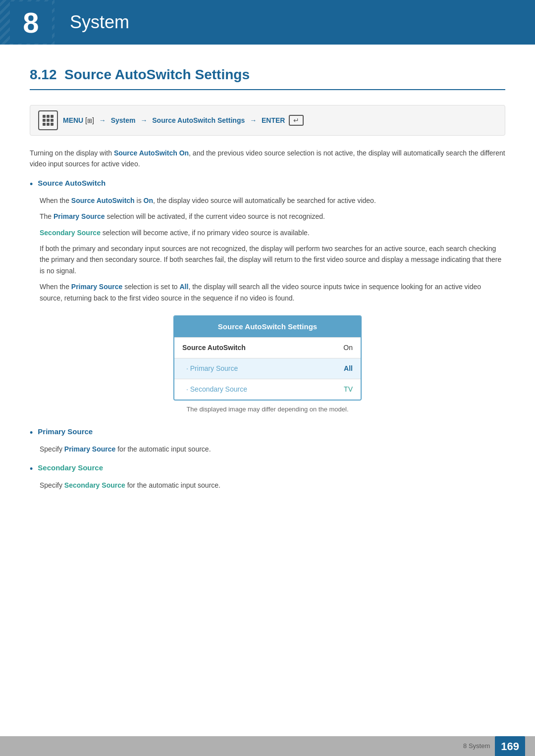 The width and height of the screenshot is (535, 756). I want to click on bullet-content-2: Specify Primary Source for the automatic…, so click(268, 449).